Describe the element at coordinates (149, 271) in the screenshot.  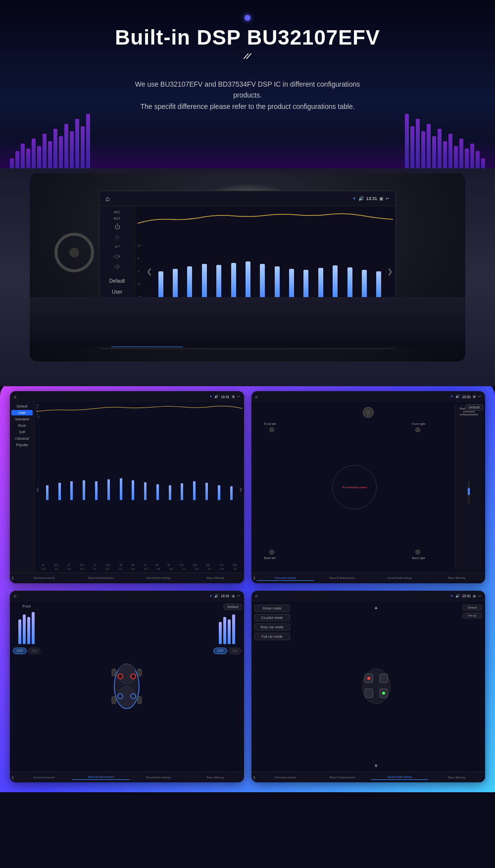
I see `eq-arrow-left: ❮` at that location.